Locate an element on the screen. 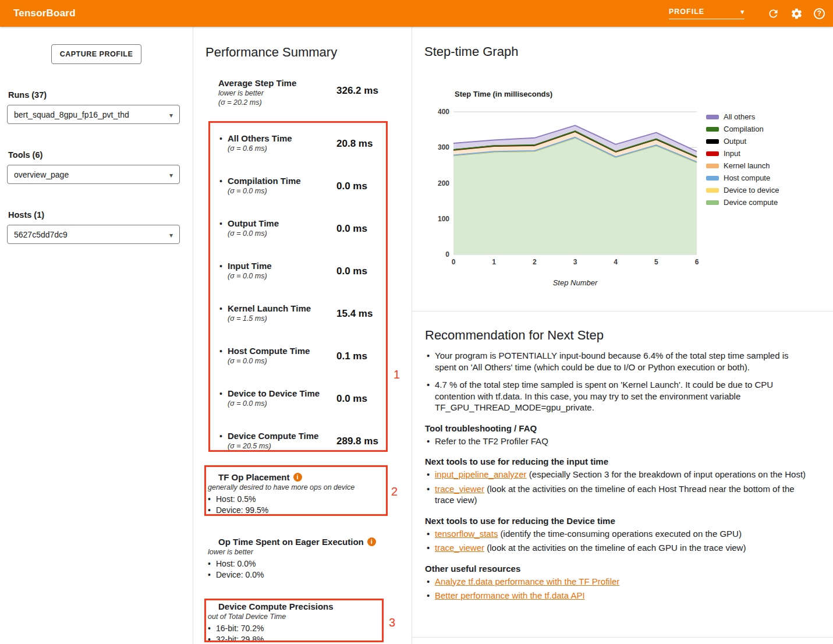 Image resolution: width=833 pixels, height=644 pixels. block-title-text: Device Compute Precisions is located at coordinates (276, 607).